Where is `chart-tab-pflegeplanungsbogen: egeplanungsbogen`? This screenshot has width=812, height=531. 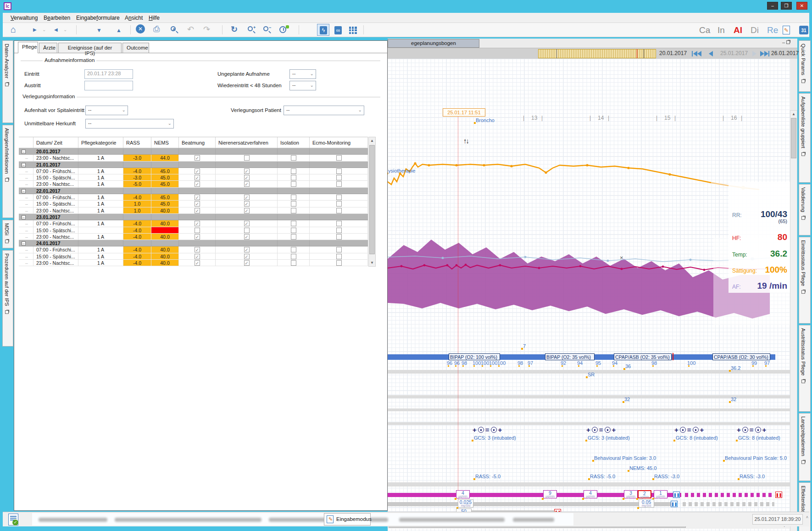
chart-tab-pflegeplanungsbogen: egeplanungsbogen is located at coordinates (434, 43).